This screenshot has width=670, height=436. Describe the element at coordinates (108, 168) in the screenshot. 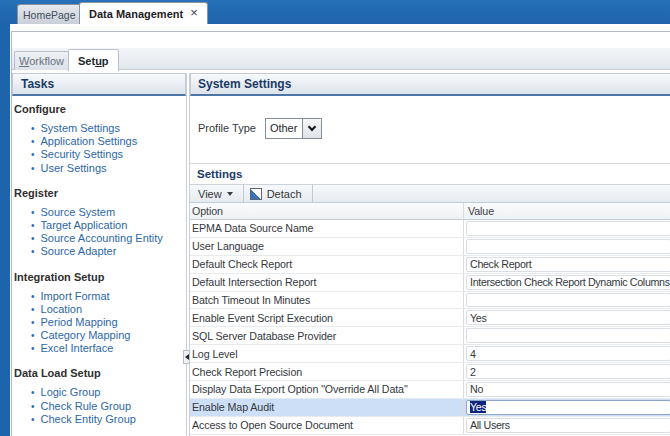

I see `sidebar-item-user-settings: User Settings` at that location.